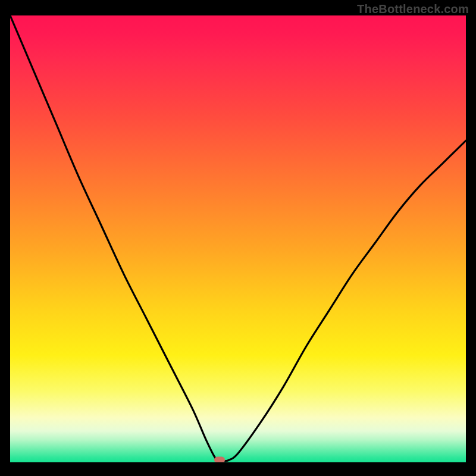 The height and width of the screenshot is (476, 476). Describe the element at coordinates (413, 10) in the screenshot. I see `watermark-label: TheBottleneck.com` at that location.